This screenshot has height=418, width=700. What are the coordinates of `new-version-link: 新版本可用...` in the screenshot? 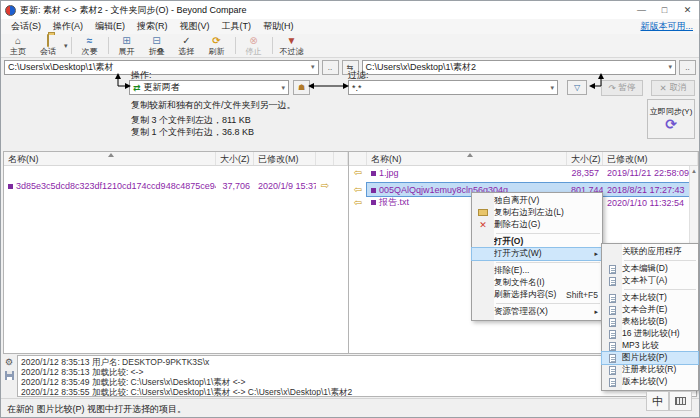 It's located at (666, 26).